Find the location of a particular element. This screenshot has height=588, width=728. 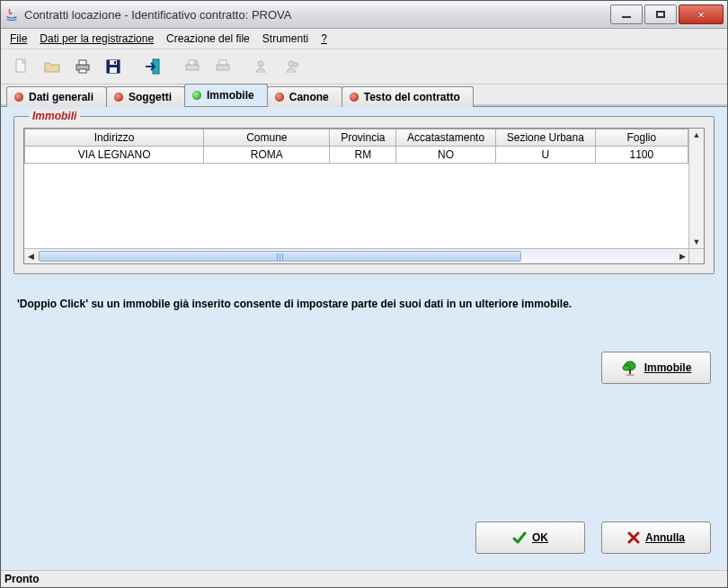

save-icon is located at coordinates (113, 67).